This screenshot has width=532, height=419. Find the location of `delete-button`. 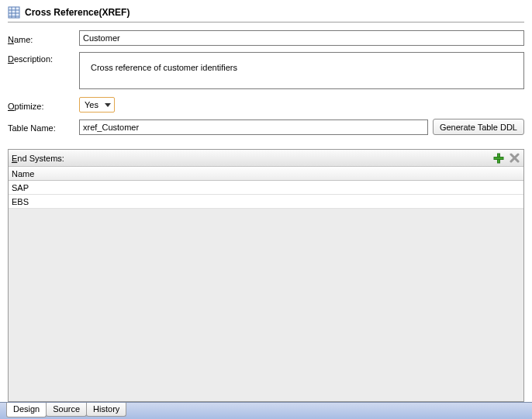

delete-button is located at coordinates (514, 158).